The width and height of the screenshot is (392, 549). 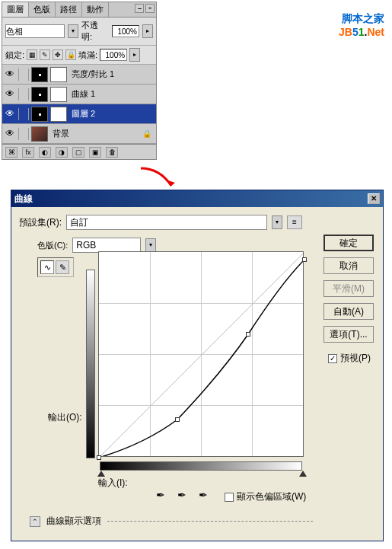 What do you see at coordinates (303, 474) in the screenshot?
I see `white-slider` at bounding box center [303, 474].